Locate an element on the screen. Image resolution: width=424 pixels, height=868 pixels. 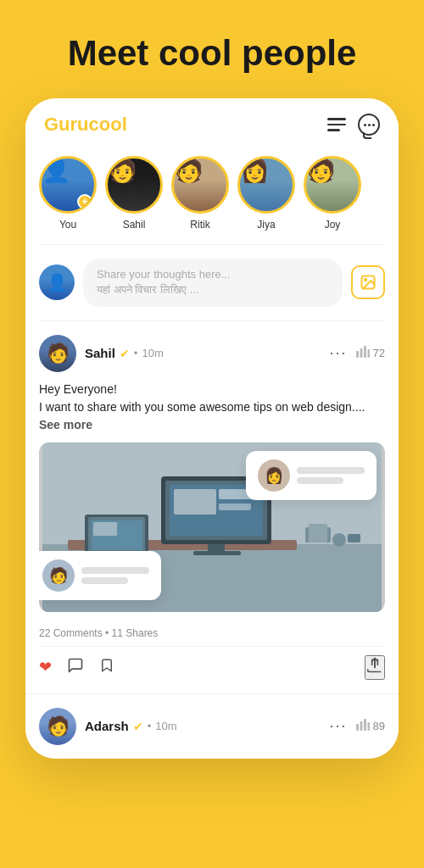
chat-icon is located at coordinates (369, 125).